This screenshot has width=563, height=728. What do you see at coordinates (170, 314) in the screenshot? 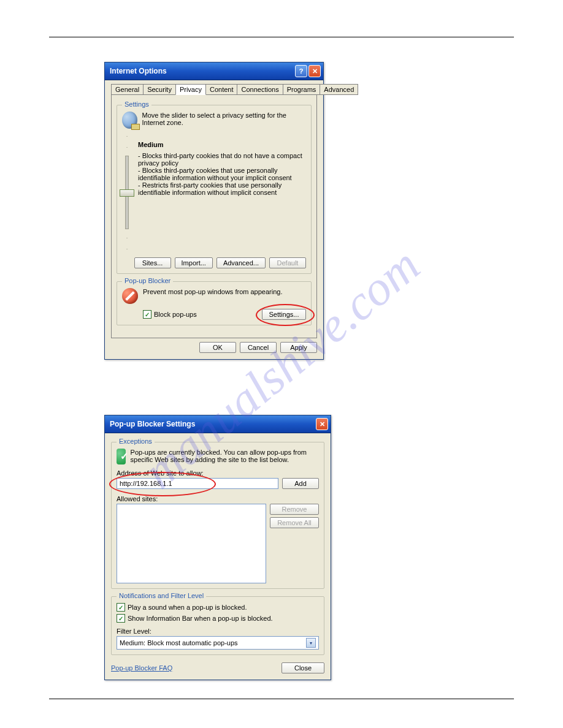
I see `block-popups-checkbox: ✓ Block pop-ups` at bounding box center [170, 314].